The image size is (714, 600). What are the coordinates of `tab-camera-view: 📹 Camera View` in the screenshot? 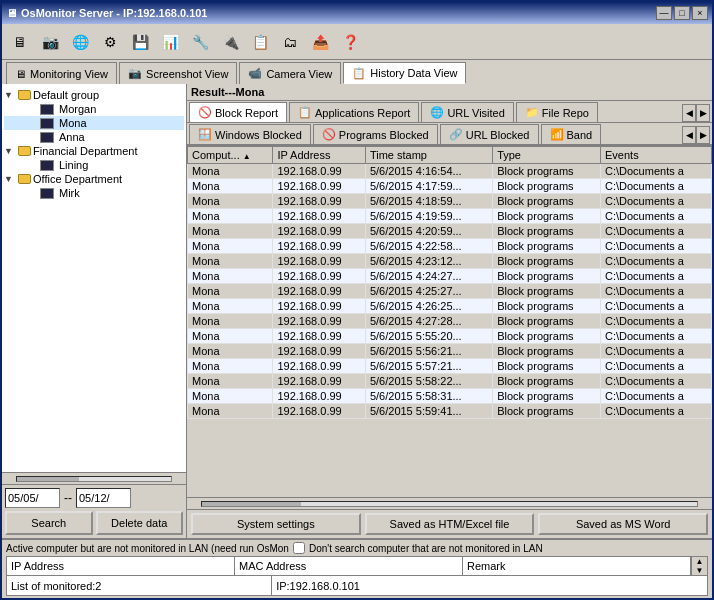 It's located at (290, 73).